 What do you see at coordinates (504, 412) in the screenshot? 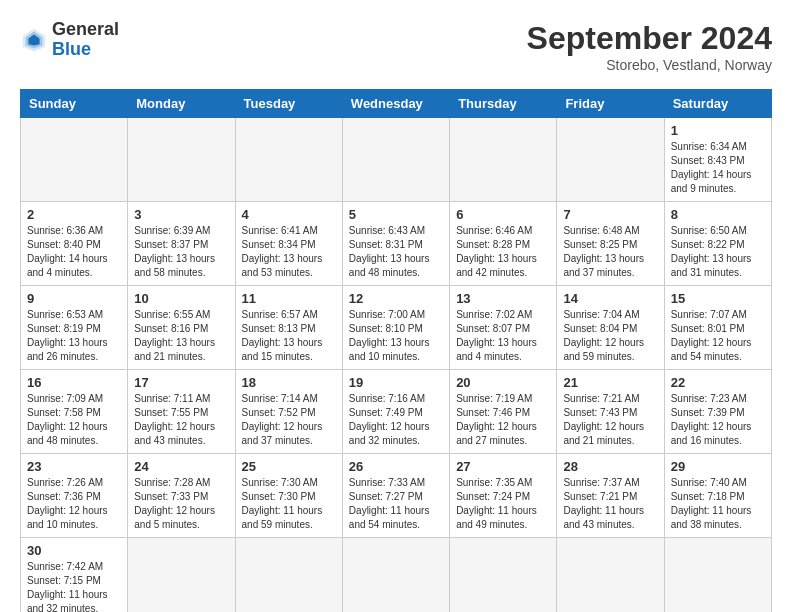
I see `calendar-cell: 20Sunrise: 7:19 AMSunset: 7:46 PMDayligh…` at bounding box center [504, 412].